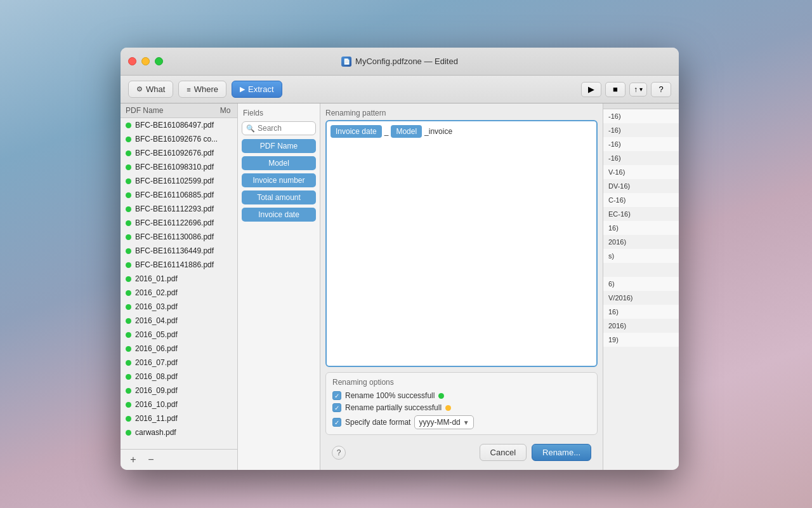 This screenshot has width=812, height=508. What do you see at coordinates (641, 214) in the screenshot?
I see `result-item: EC-16)` at bounding box center [641, 214].